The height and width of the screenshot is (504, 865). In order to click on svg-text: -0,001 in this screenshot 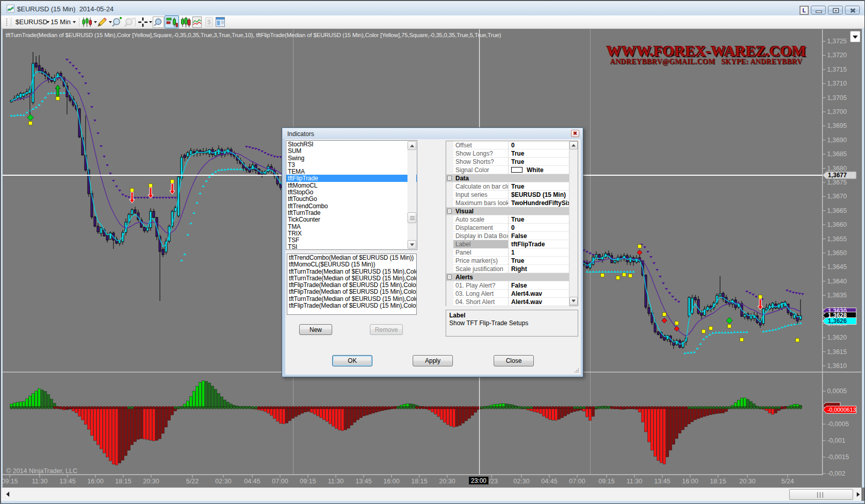, I will do `click(837, 441)`.